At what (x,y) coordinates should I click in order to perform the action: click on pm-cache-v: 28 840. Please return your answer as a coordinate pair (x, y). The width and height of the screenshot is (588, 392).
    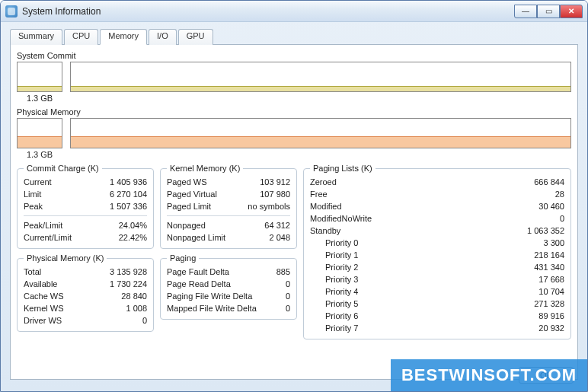
    Looking at the image, I should click on (134, 296).